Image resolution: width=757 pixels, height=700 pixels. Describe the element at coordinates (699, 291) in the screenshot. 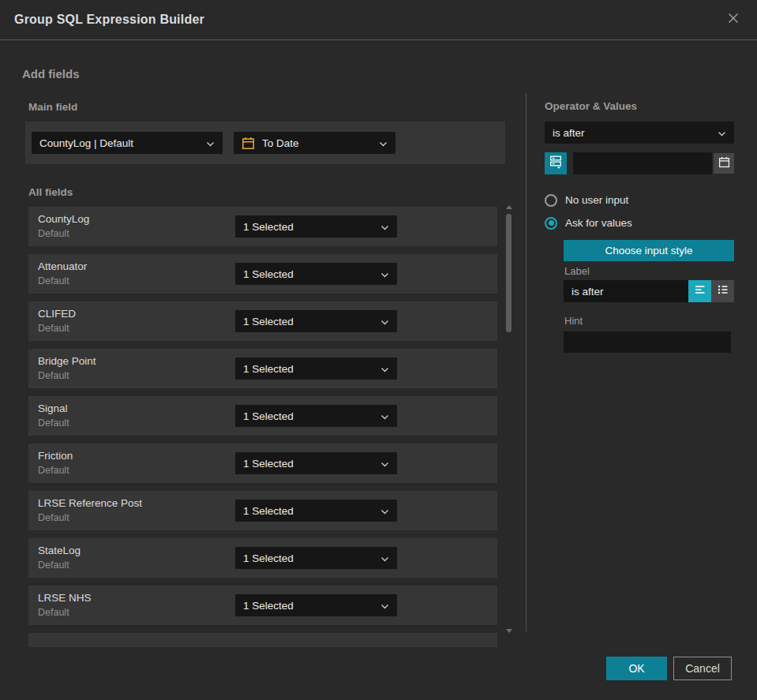

I see `single-line-style-button` at that location.